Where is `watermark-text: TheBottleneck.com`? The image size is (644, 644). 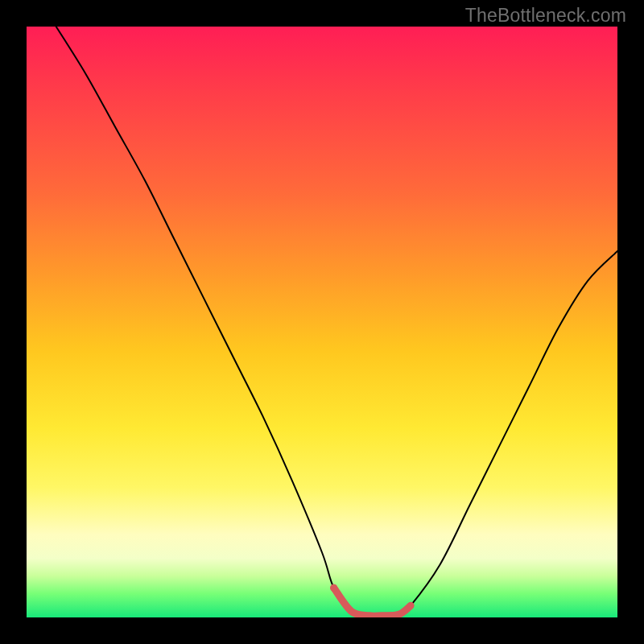 watermark-text: TheBottleneck.com is located at coordinates (546, 16).